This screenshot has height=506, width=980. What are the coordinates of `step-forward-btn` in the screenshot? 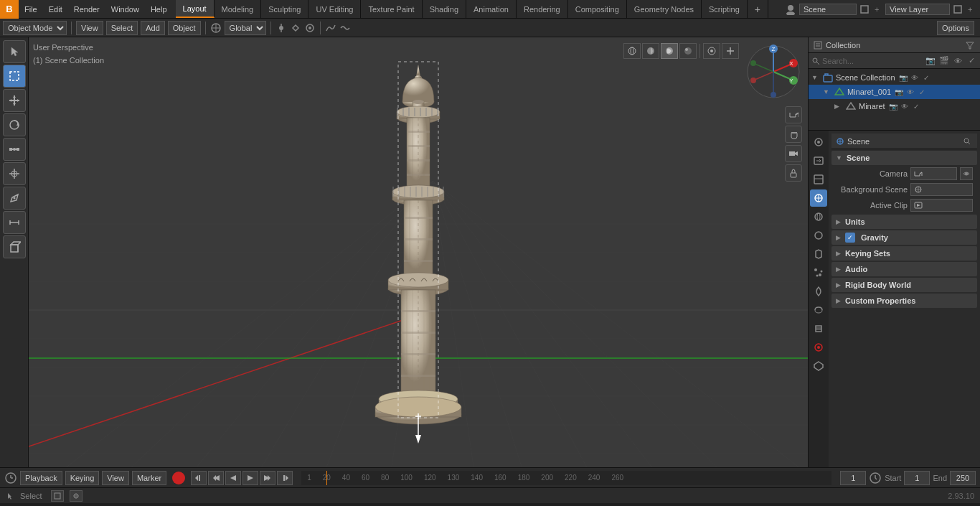 It's located at (268, 478).